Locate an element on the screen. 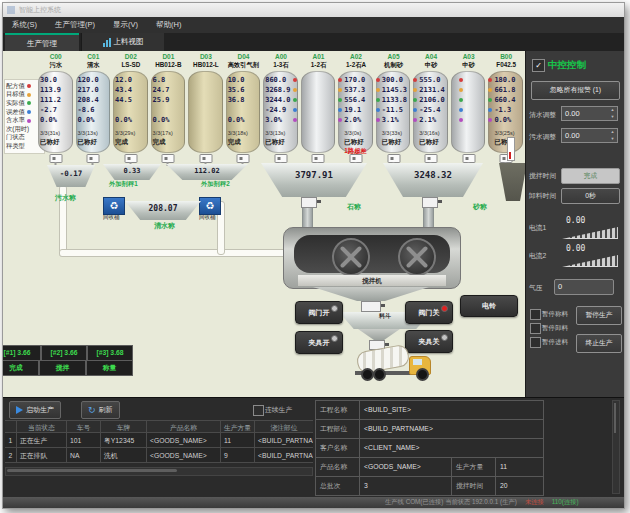 The image size is (630, 513). silo-id: A00 is located at coordinates (281, 56).